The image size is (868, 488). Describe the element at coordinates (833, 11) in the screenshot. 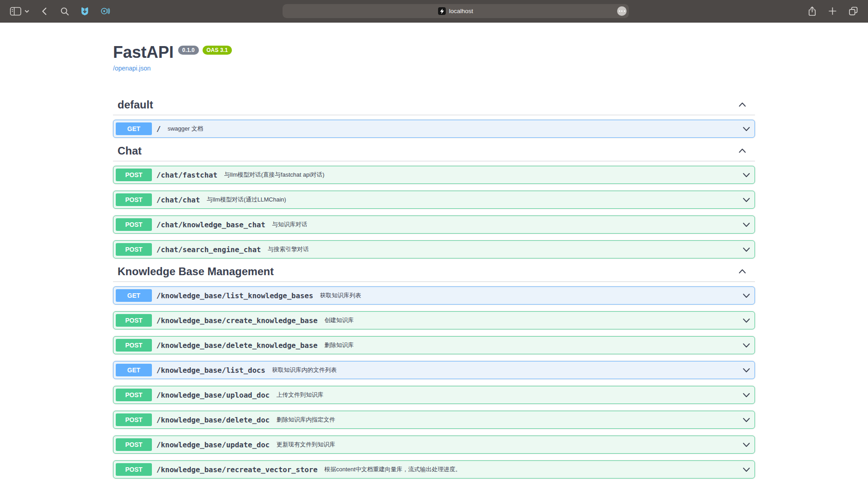

I see `new-tab-icon` at that location.